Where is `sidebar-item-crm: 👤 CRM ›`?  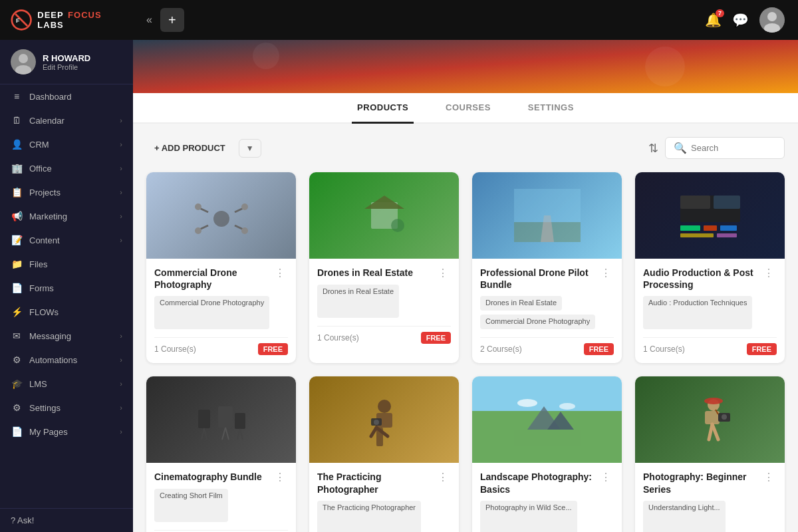
sidebar-item-crm: 👤 CRM › is located at coordinates (66, 144).